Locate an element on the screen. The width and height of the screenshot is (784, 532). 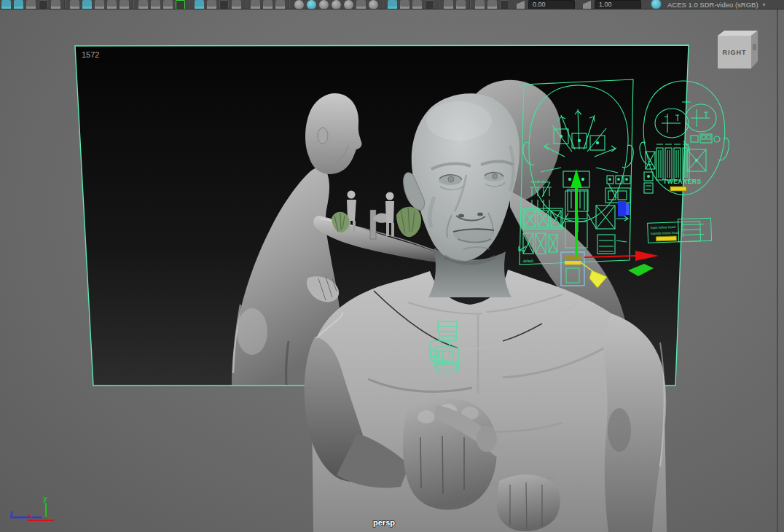
marker-icon is located at coordinates (156, 4).